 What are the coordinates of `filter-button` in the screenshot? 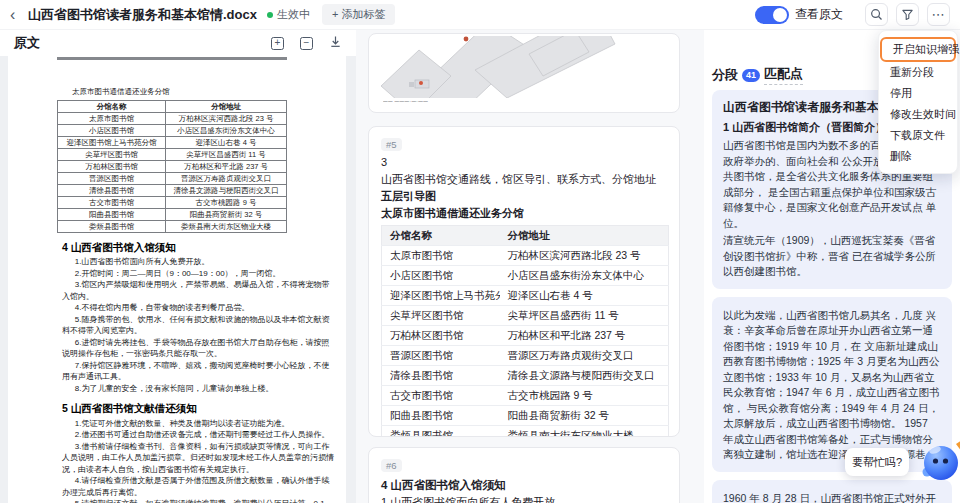 It's located at (908, 14).